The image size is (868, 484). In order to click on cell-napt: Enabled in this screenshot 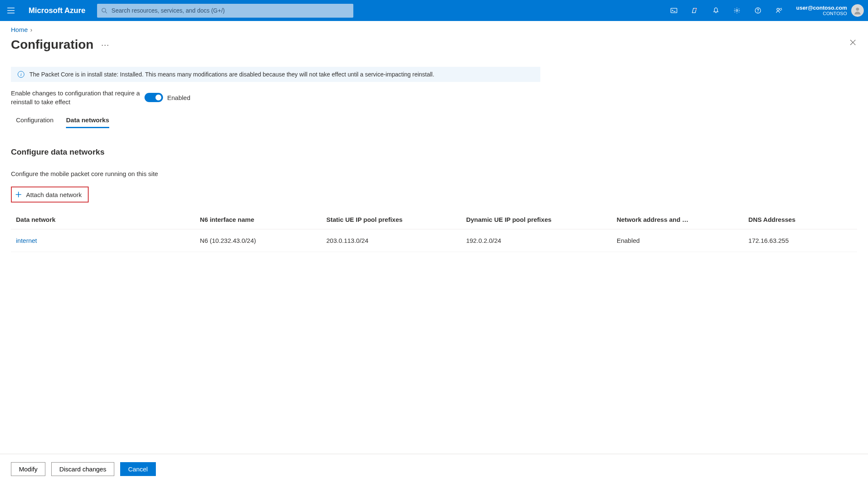, I will do `click(681, 240)`.